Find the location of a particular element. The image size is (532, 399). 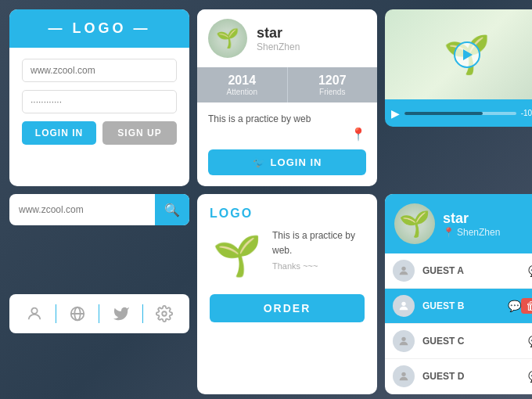

location-pin-icon: 📍 is located at coordinates (358, 135).